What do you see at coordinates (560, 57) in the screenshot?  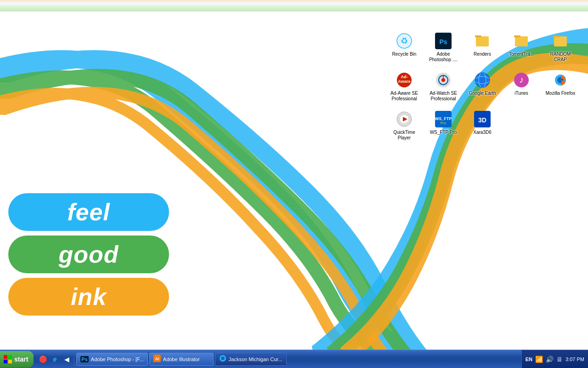 I see `icon-random-crap-label: RANDOM CRAP` at bounding box center [560, 57].